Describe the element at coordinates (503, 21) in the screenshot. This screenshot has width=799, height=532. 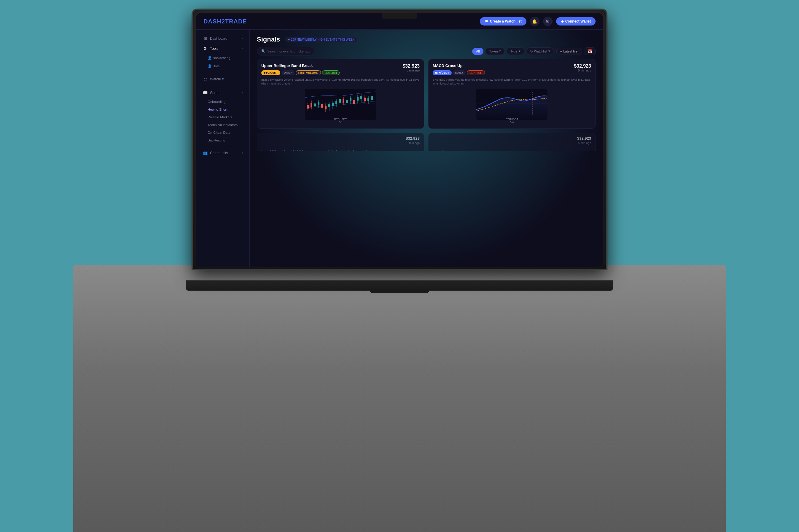
I see `create-watchlist-button: 👁 Create a Watch list` at that location.